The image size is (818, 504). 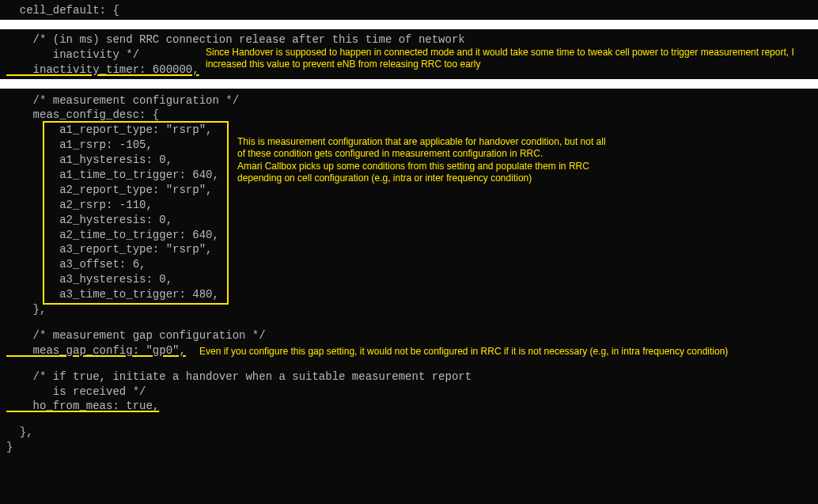 What do you see at coordinates (409, 448) in the screenshot?
I see `close-brace-2: }` at bounding box center [409, 448].